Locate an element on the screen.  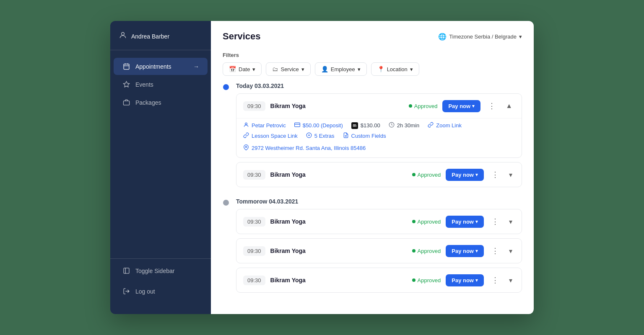
appointment-name-4: Bikram Yoga is located at coordinates (339, 251).